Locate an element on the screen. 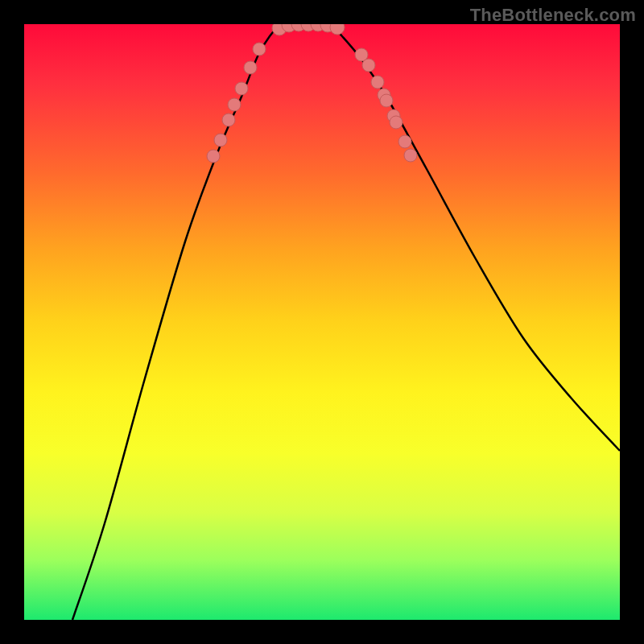 Image resolution: width=644 pixels, height=644 pixels. curve-marker-group is located at coordinates (312, 93).